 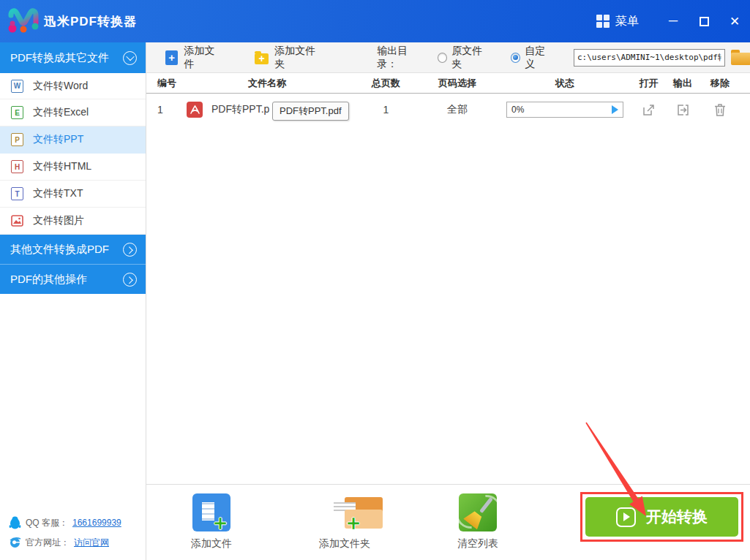 I want to click on sidebar-section-label: PDF的其他操作, so click(x=48, y=279).